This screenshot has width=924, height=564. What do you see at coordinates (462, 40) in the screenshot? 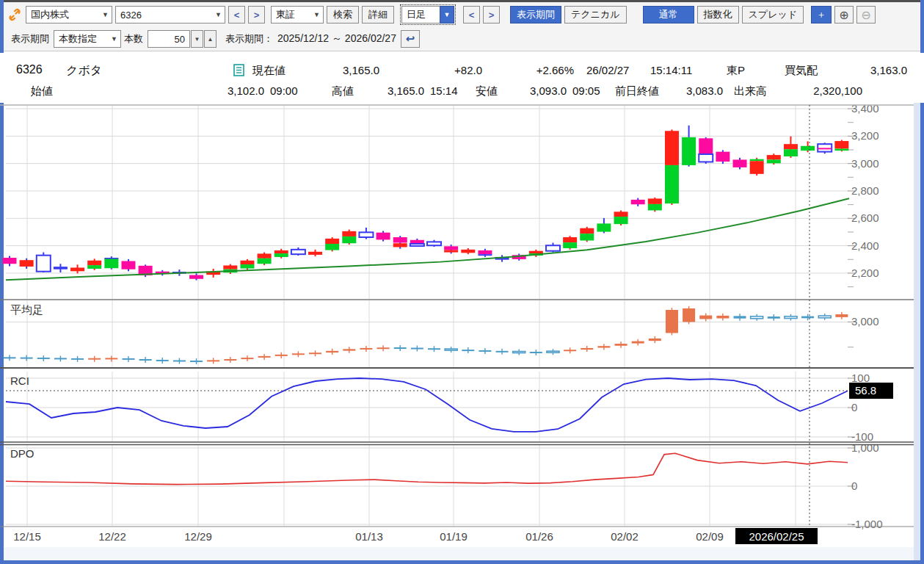
I see `period-toolbar: 表示期間 本数指定 ▼ 本数 50 ▼ ▲ 表示期間： 2025/12/12 ～…` at bounding box center [462, 40].